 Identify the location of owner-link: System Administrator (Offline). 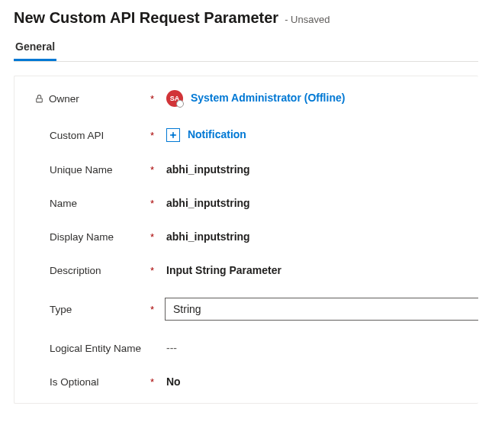
(269, 98).